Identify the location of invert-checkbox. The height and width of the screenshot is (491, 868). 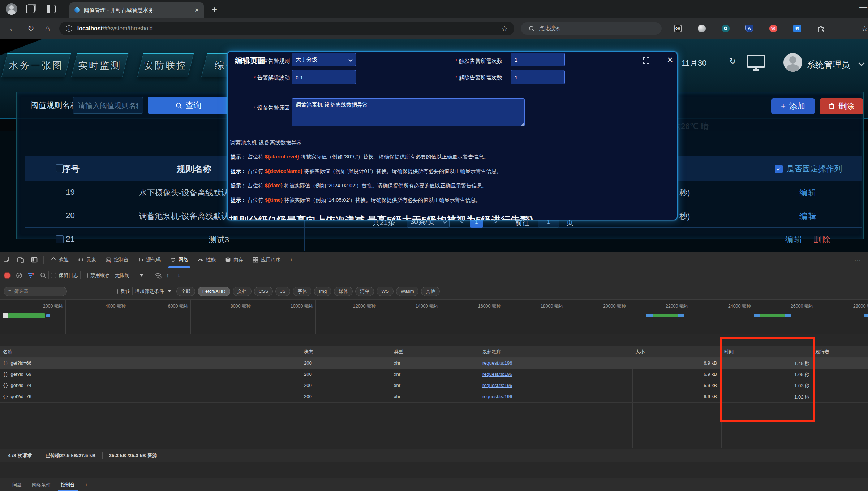
(115, 291).